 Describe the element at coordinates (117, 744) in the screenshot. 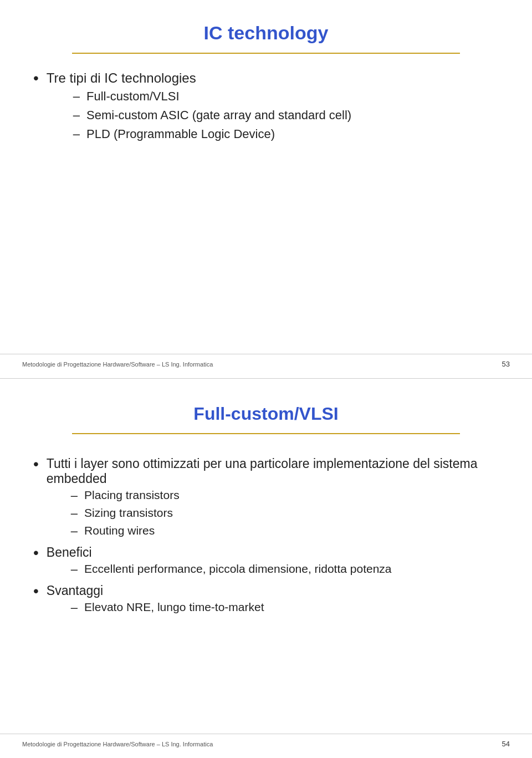

I see `slide-2-footer-text: Metodologie di Progettazione Hardware/So…` at that location.